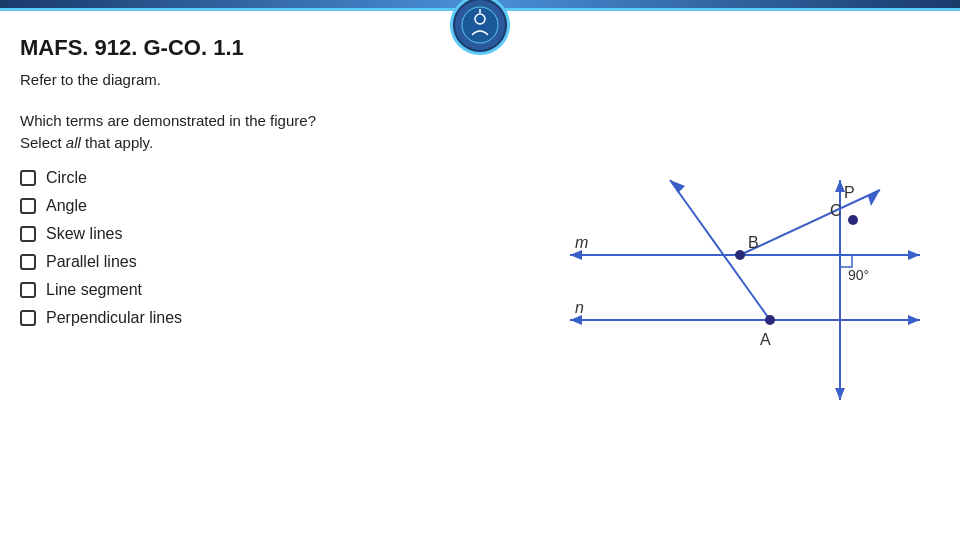 This screenshot has width=960, height=540. I want to click on svg-text: A, so click(766, 340).